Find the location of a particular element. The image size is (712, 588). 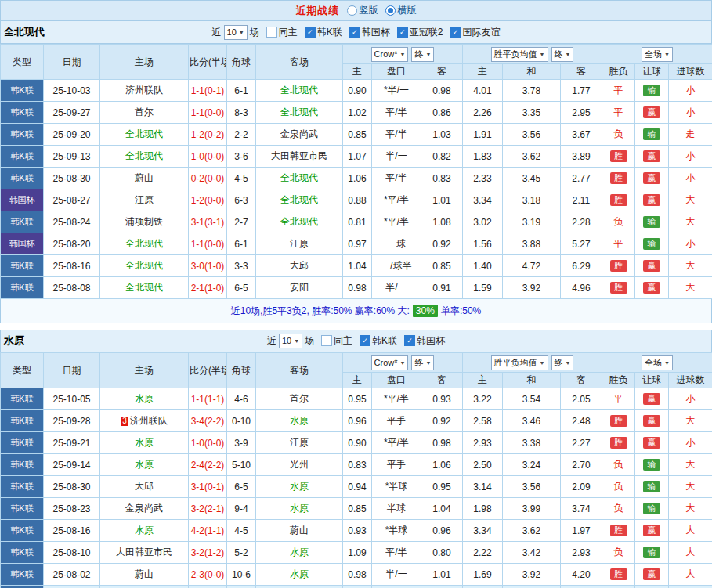

handicap-result-cell: 赢 is located at coordinates (652, 531).